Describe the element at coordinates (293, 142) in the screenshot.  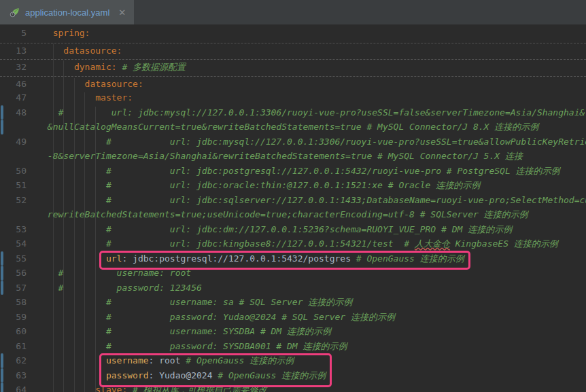
I see `code-line: 49 # url: jdbc:mysql://127.0.0.1:3306/ru…` at that location.